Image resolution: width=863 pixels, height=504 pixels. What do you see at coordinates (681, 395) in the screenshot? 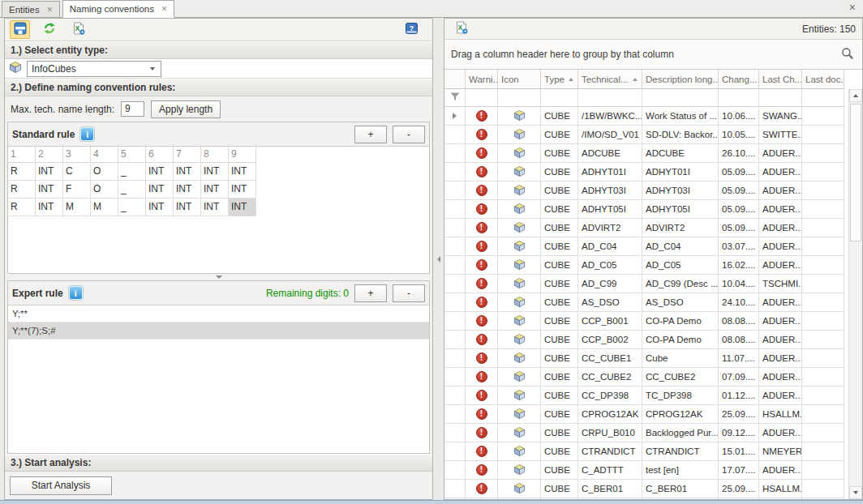
I see `description-cell: TC_DP398` at bounding box center [681, 395].